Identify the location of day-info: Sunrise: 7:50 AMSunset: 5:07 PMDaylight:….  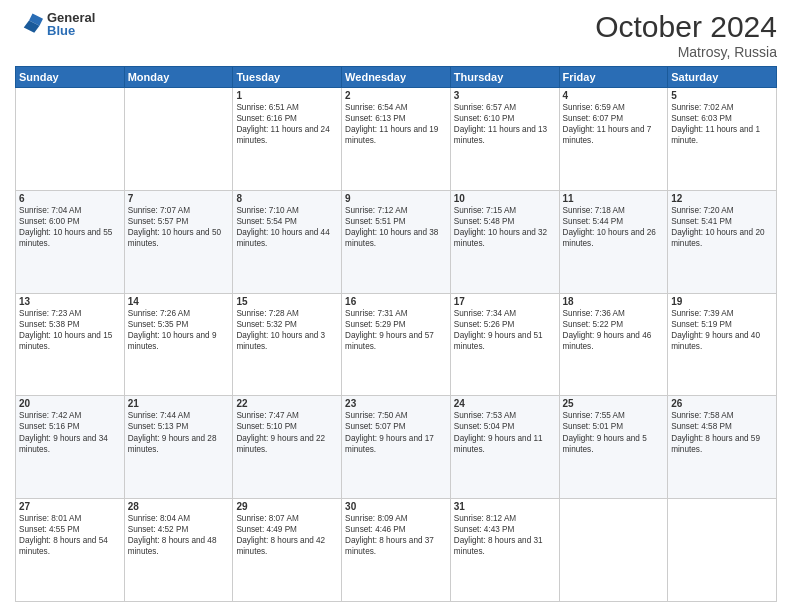
(396, 432).